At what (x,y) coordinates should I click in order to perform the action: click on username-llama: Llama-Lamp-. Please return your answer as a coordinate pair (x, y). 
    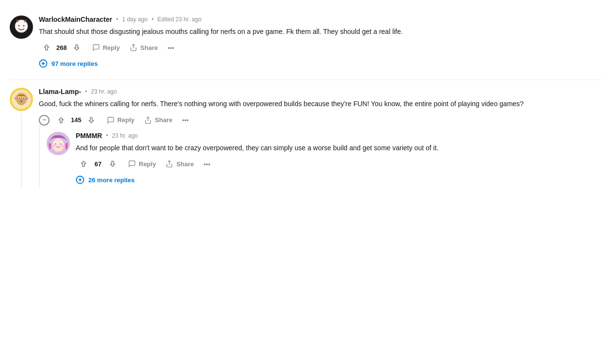
    Looking at the image, I should click on (60, 92).